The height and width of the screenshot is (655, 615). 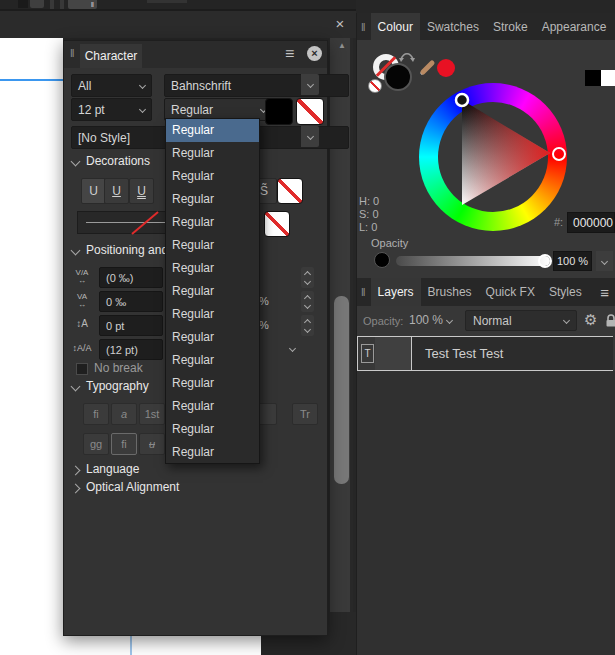 I want to click on lock-icon, so click(x=610, y=320).